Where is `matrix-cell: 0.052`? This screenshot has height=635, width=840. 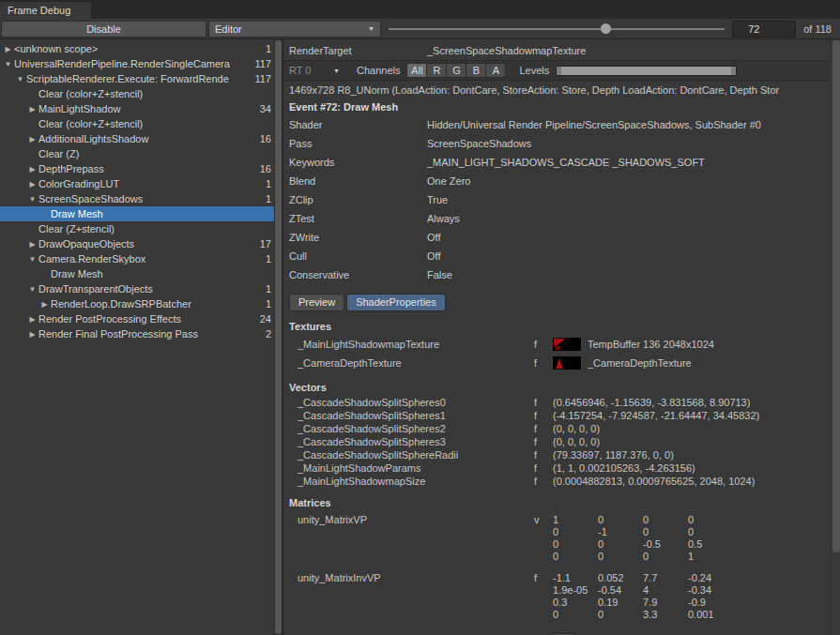 matrix-cell: 0.052 is located at coordinates (620, 578).